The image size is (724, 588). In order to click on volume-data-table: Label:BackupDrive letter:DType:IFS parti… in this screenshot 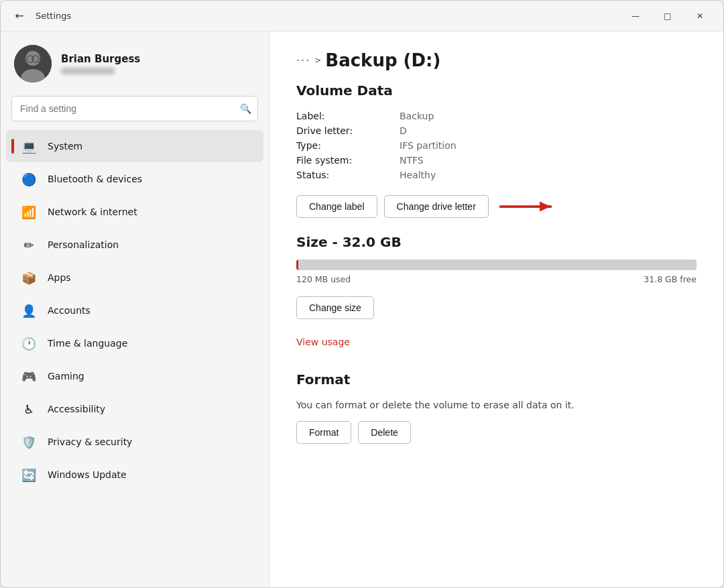, I will do `click(496, 145)`.